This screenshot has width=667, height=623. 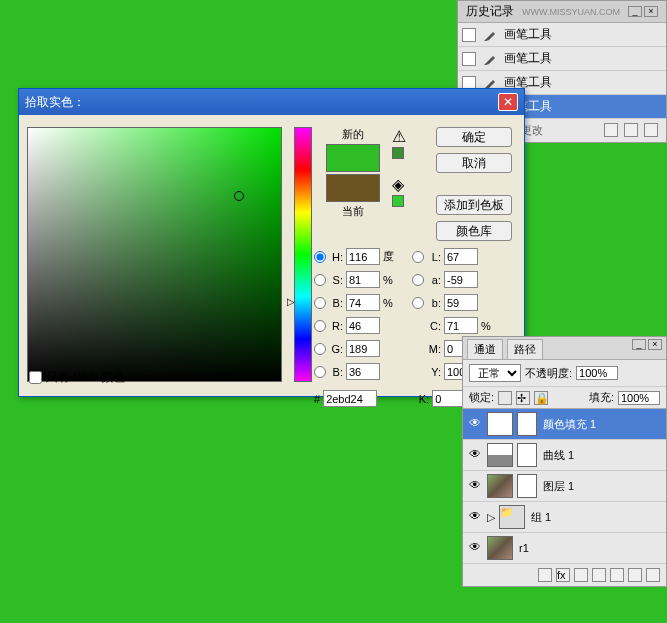 I want to click on lock-position-icon: ✢, so click(x=523, y=398).